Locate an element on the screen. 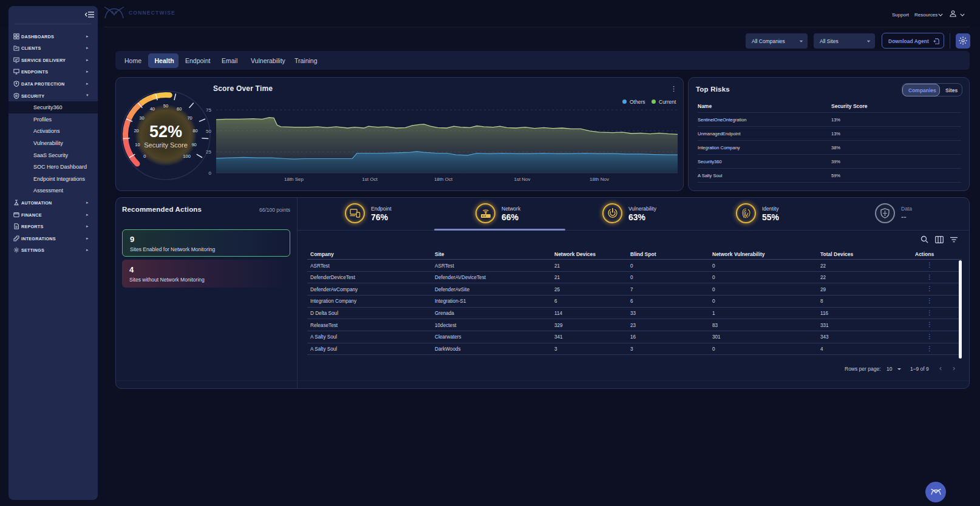 Image resolution: width=980 pixels, height=506 pixels. svg-text: 10 is located at coordinates (137, 144).